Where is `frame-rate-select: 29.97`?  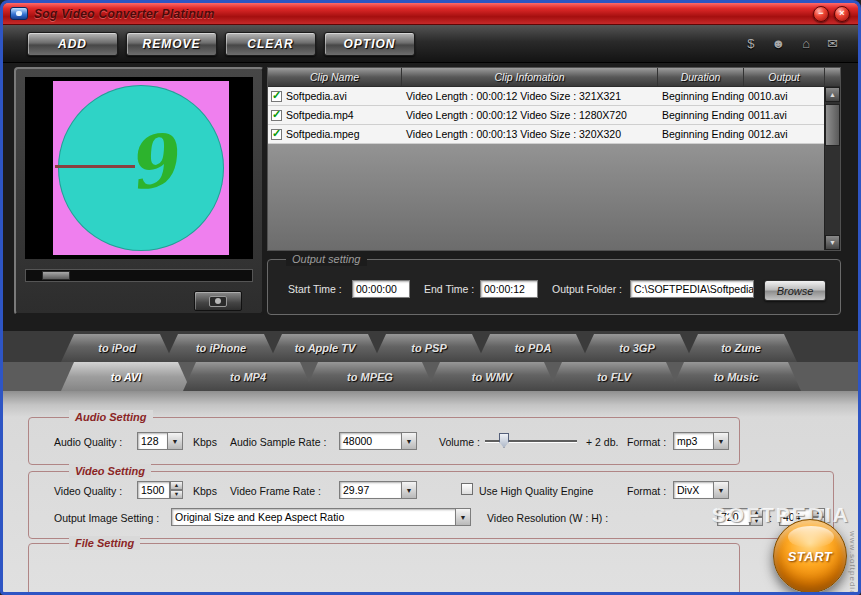
frame-rate-select: 29.97 is located at coordinates (378, 490).